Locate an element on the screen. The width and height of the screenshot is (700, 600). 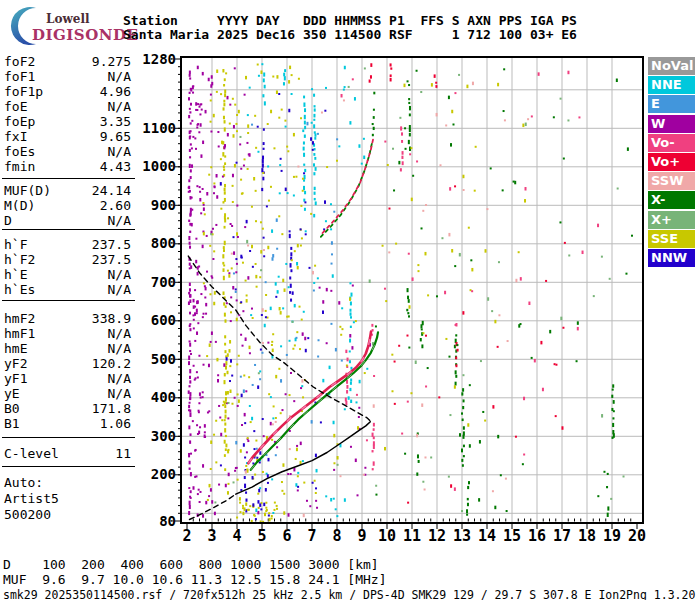
svg-text: 14 is located at coordinates (487, 536).